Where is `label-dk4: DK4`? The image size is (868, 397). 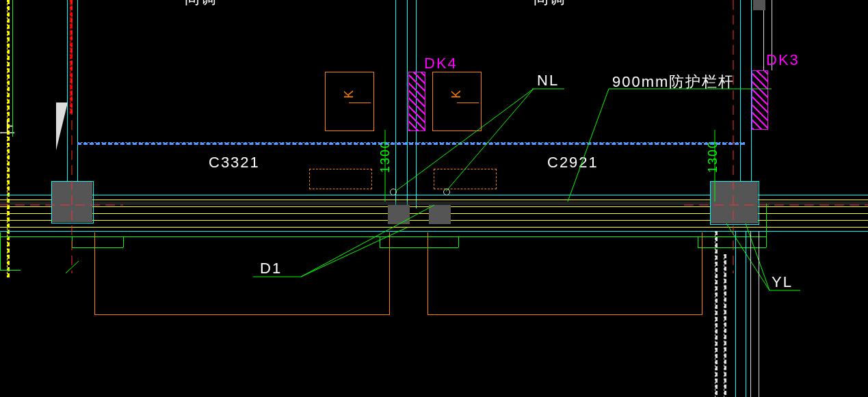 label-dk4: DK4 is located at coordinates (440, 64).